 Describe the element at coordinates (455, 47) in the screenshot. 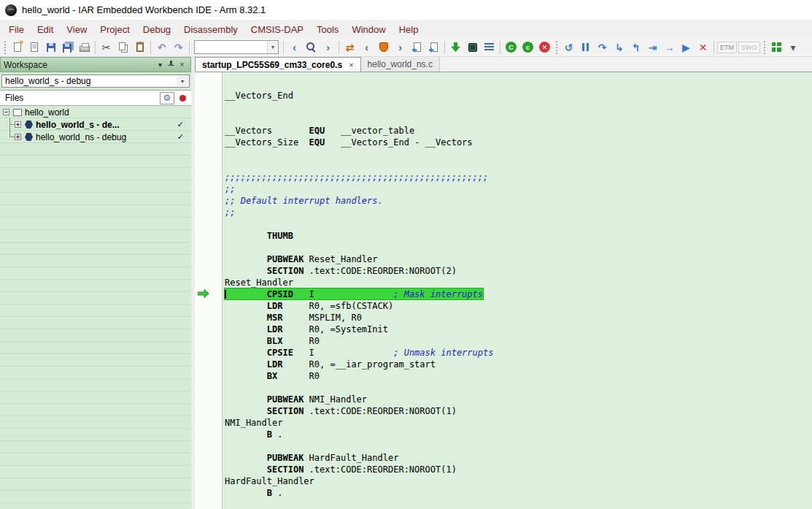

I see `download-and-debug-button` at that location.